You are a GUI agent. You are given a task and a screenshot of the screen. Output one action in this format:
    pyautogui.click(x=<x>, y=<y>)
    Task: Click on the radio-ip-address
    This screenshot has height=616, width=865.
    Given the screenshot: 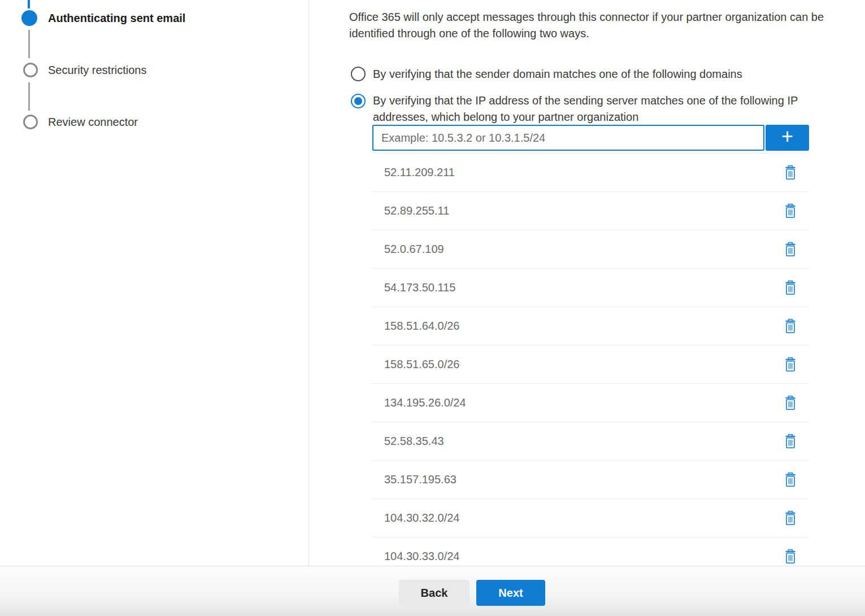 What is the action you would take?
    pyautogui.click(x=358, y=101)
    